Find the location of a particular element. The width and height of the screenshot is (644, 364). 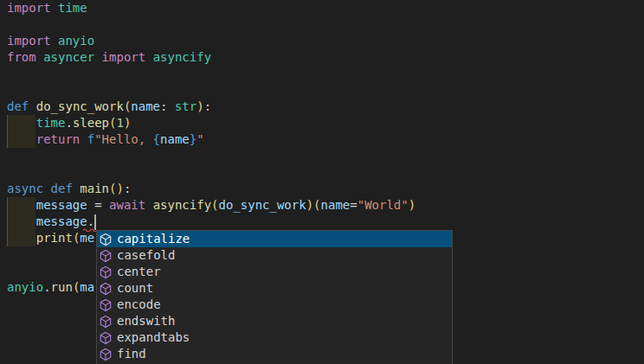

code-token: await is located at coordinates (127, 205).